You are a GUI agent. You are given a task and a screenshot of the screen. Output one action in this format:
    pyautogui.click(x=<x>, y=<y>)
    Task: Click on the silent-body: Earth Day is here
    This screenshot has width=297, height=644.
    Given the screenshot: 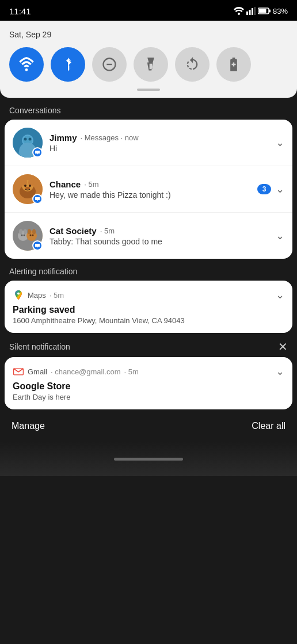 What is the action you would take?
    pyautogui.click(x=148, y=397)
    